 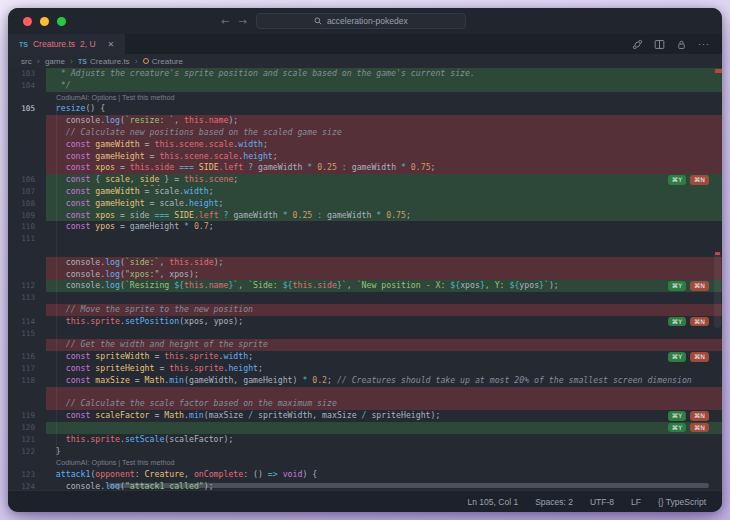 I want to click on close-window-button, so click(x=28, y=22).